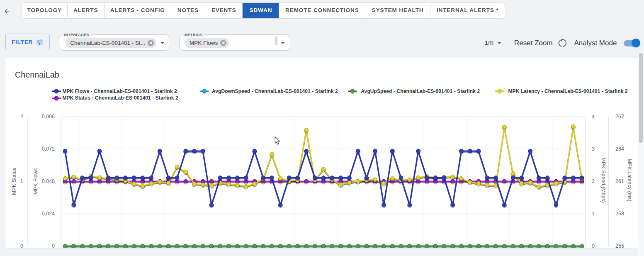 This screenshot has height=256, width=644. What do you see at coordinates (620, 214) in the screenshot?
I see `svg-text: 258` at bounding box center [620, 214].